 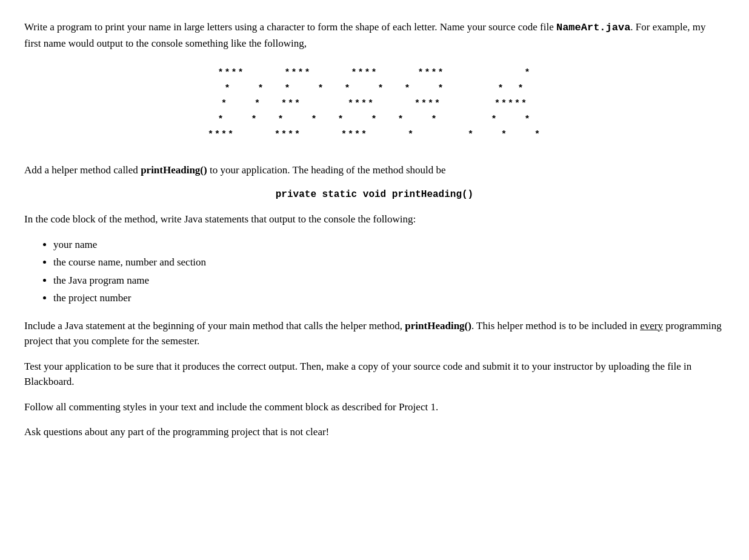 I want to click on code-block-intro: In the code block of the method, write J…, so click(x=374, y=219).